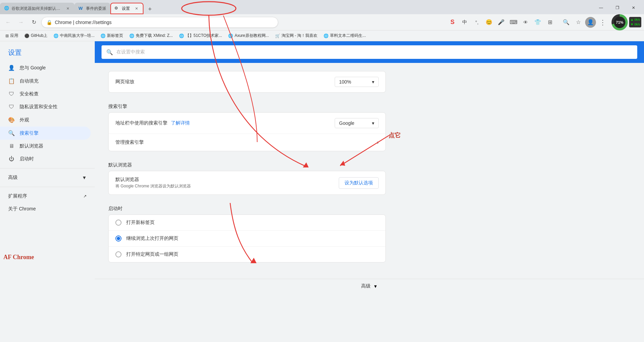 This screenshot has height=342, width=644. I want to click on minimize-button: —, so click(601, 8).